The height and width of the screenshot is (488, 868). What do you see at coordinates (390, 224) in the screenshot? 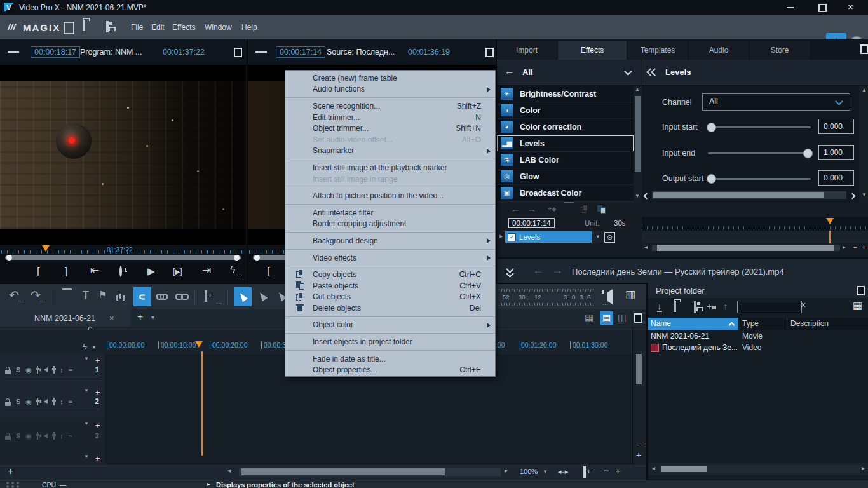
I see `menu-item-border-cropping: Border cropping adjustment` at bounding box center [390, 224].